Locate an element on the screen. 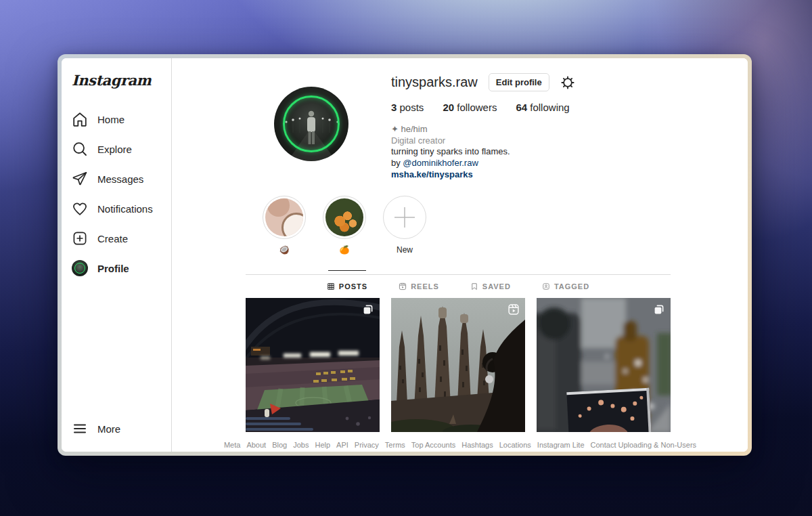  post-thumbnail-stadium is located at coordinates (313, 365).